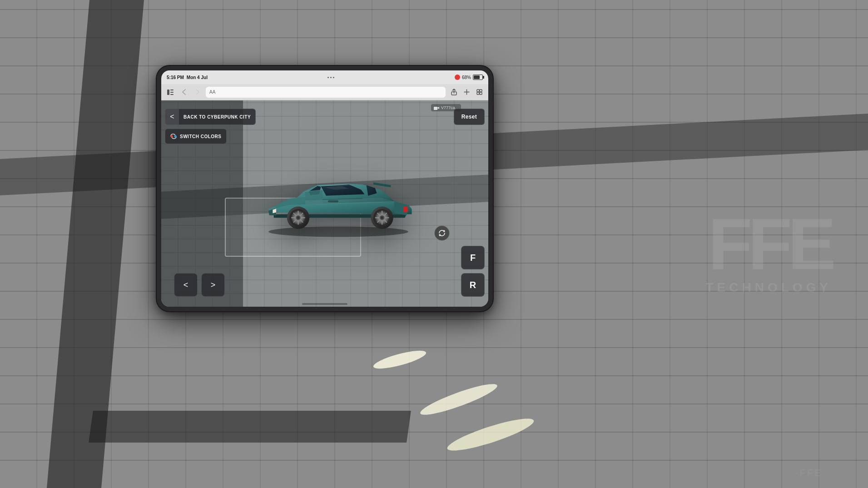 Image resolution: width=868 pixels, height=488 pixels. What do you see at coordinates (338, 197) in the screenshot?
I see `car-svg` at bounding box center [338, 197].